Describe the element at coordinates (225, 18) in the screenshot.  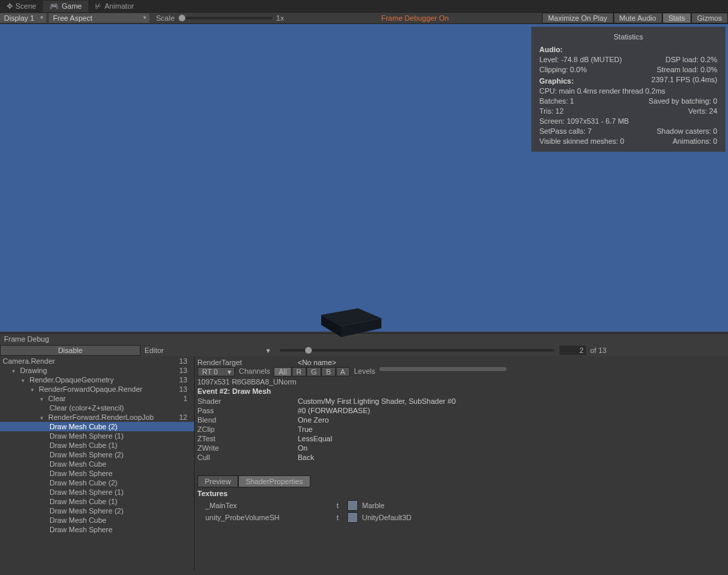
I see `scale-slider` at that location.